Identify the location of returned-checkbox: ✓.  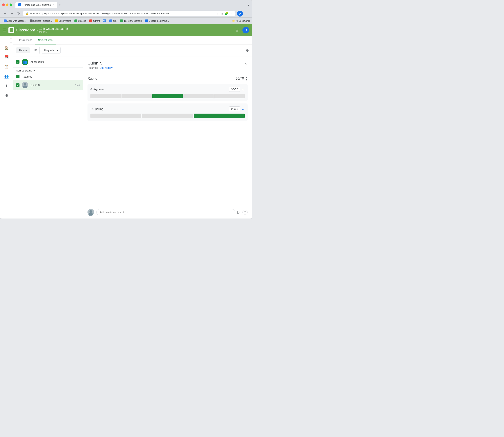
(18, 77).